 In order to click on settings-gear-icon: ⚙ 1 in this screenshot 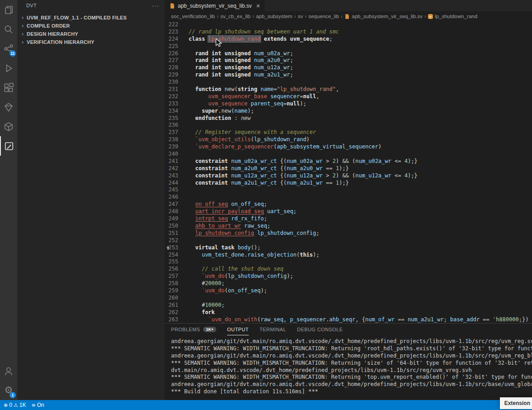, I will do `click(9, 390)`.